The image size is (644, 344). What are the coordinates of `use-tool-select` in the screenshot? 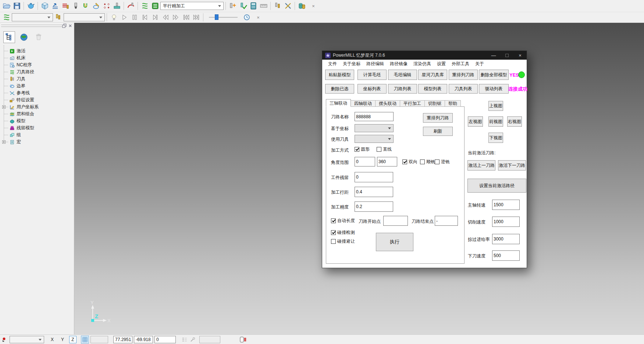 It's located at (374, 139).